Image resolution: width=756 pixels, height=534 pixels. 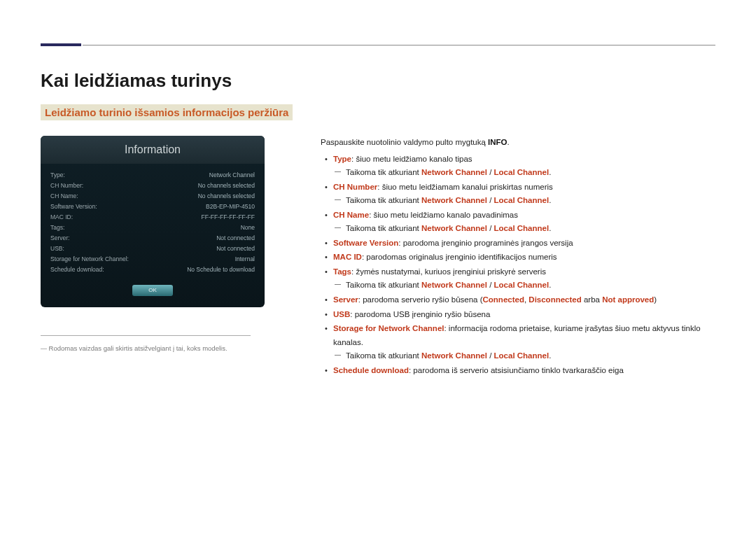 I want to click on row-value: No Schedule to download, so click(x=221, y=269).